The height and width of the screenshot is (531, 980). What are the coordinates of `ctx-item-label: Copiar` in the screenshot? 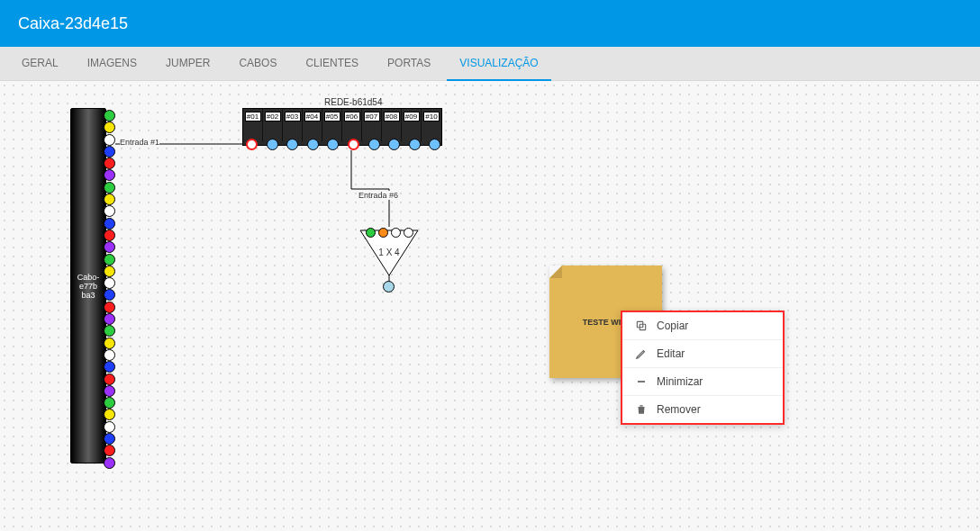 It's located at (672, 326).